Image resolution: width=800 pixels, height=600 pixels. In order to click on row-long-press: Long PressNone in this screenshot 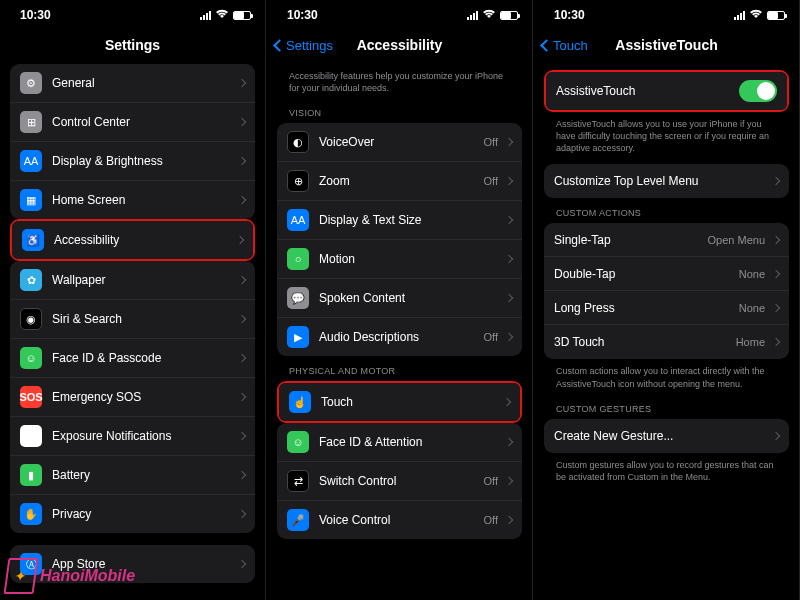, I will do `click(666, 308)`.